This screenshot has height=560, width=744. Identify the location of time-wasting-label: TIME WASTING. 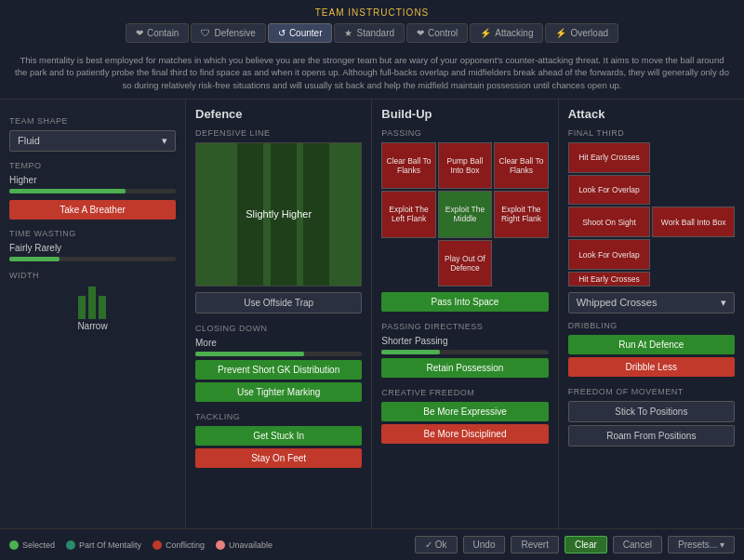
(93, 233).